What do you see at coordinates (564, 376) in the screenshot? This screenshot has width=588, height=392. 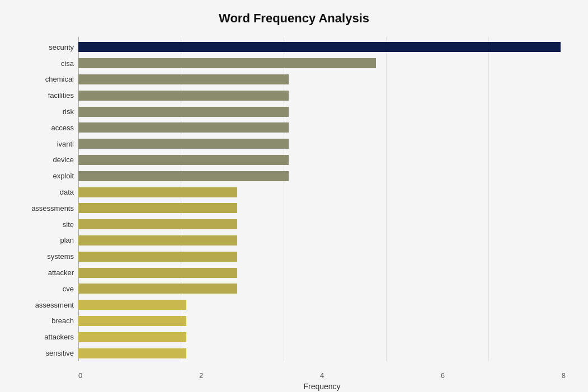 I see `x-tick: 8` at bounding box center [564, 376].